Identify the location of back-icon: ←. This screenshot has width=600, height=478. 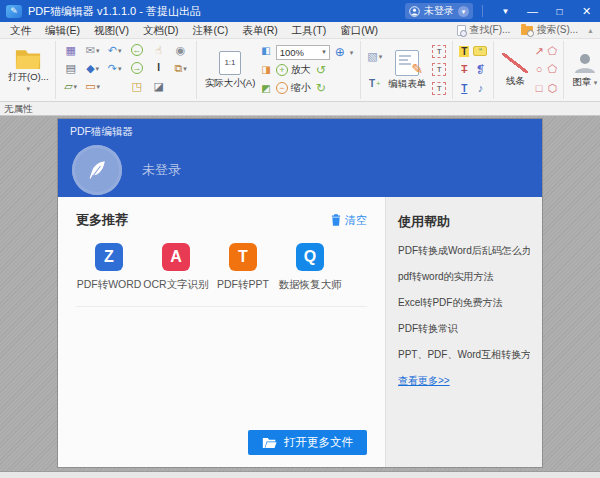
(137, 50).